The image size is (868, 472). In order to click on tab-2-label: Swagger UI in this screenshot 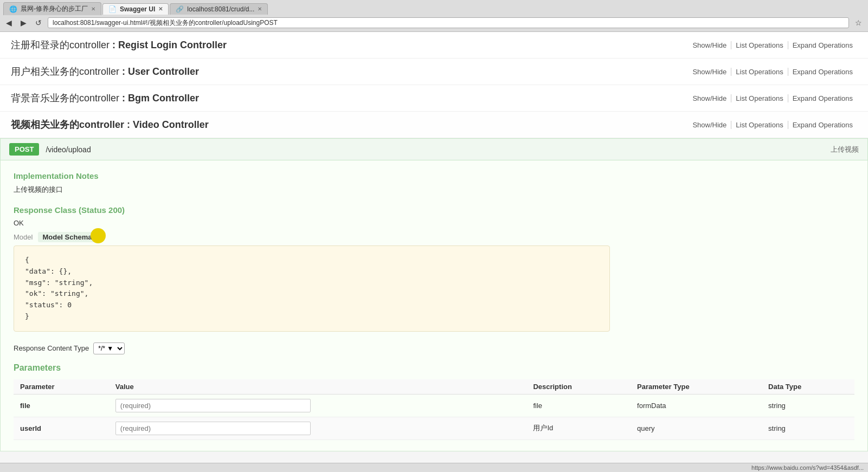, I will do `click(138, 9)`.